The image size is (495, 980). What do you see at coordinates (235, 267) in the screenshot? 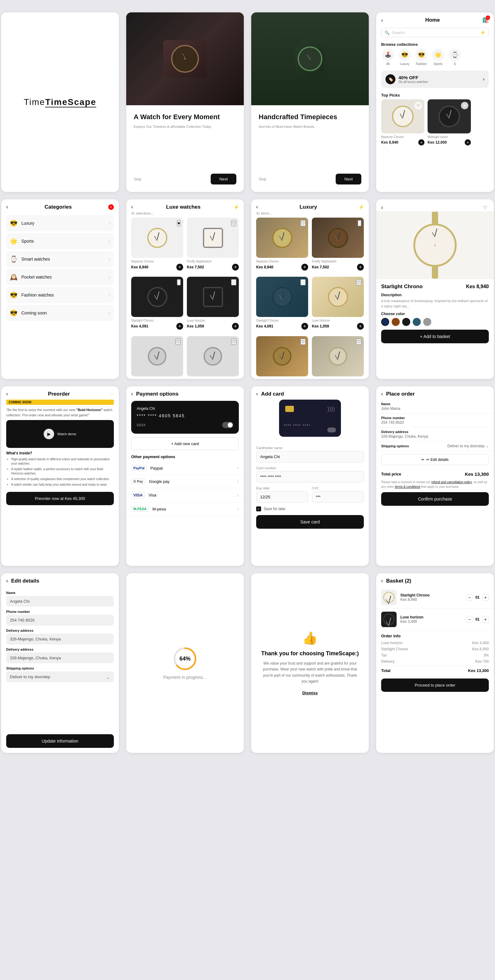
I see `add-firefly-grid: +` at bounding box center [235, 267].